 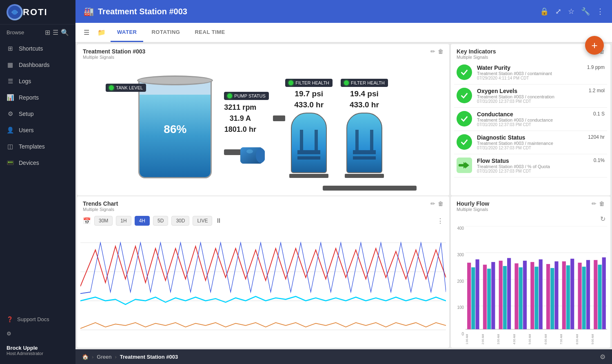 What do you see at coordinates (180, 221) in the screenshot?
I see `trend-30d-button: 30D` at bounding box center [180, 221].